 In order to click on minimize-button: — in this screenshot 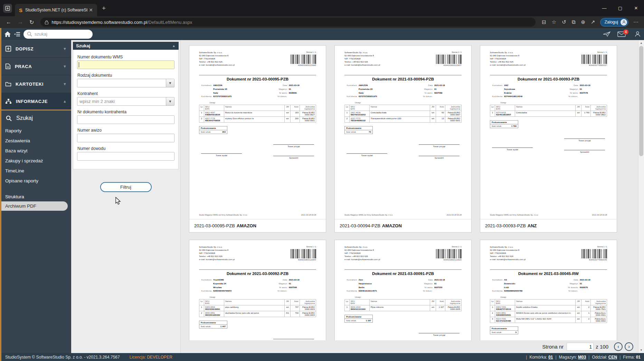, I will do `click(604, 8)`.